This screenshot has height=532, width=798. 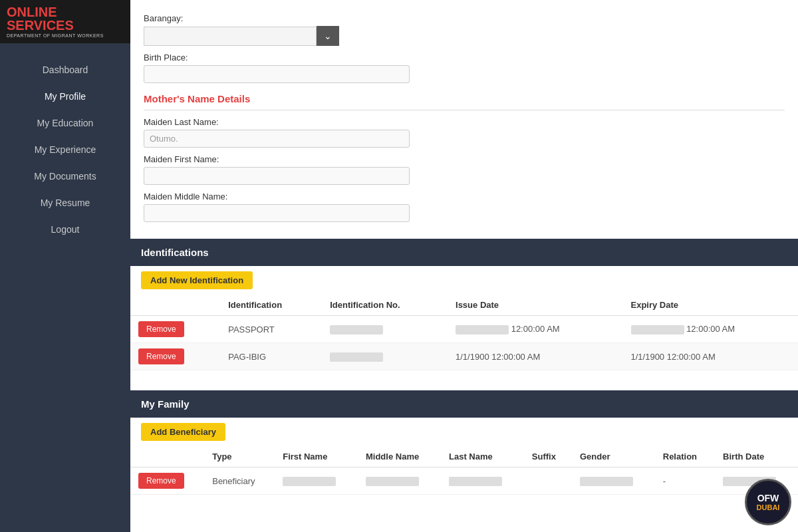 What do you see at coordinates (536, 329) in the screenshot?
I see `passport-issue-time: 12:00:00 AM` at bounding box center [536, 329].